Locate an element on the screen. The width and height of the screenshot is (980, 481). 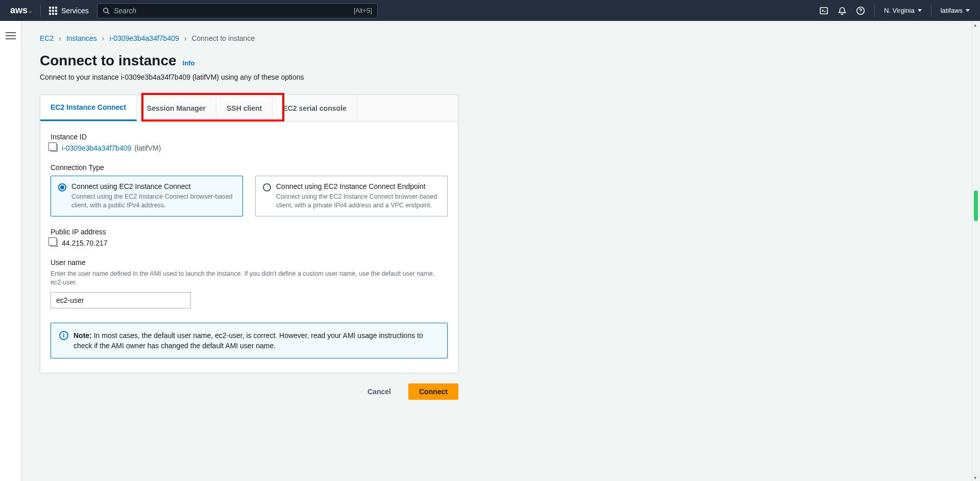
radio-title: Connect using EC2 Instance Connect is located at coordinates (153, 186).